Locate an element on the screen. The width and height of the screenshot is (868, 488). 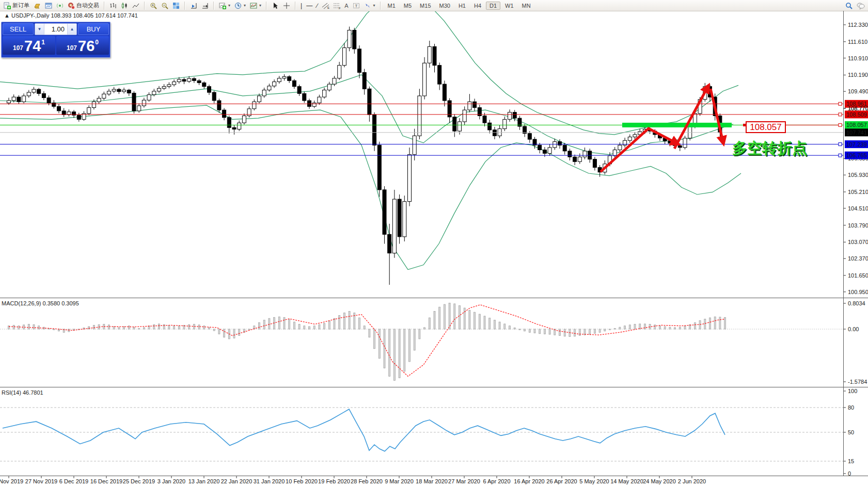
buy-button: BUY is located at coordinates (93, 29).